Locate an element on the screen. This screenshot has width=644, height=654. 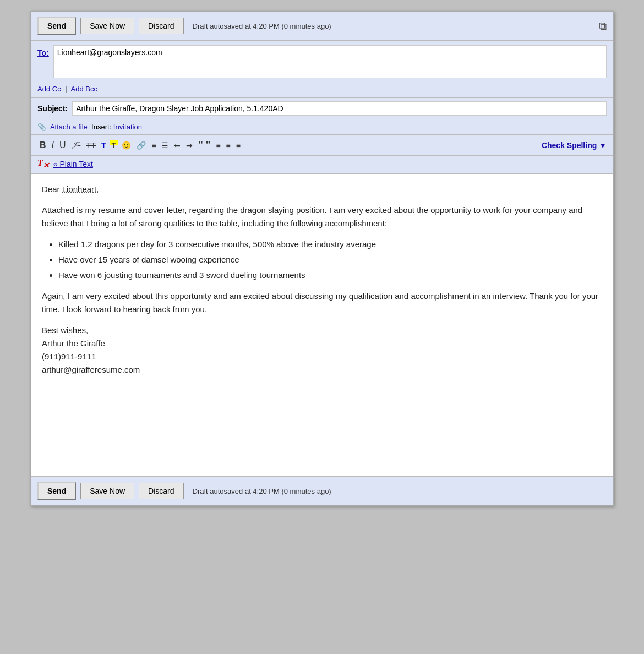
strikethrough-button: TT is located at coordinates (91, 145).